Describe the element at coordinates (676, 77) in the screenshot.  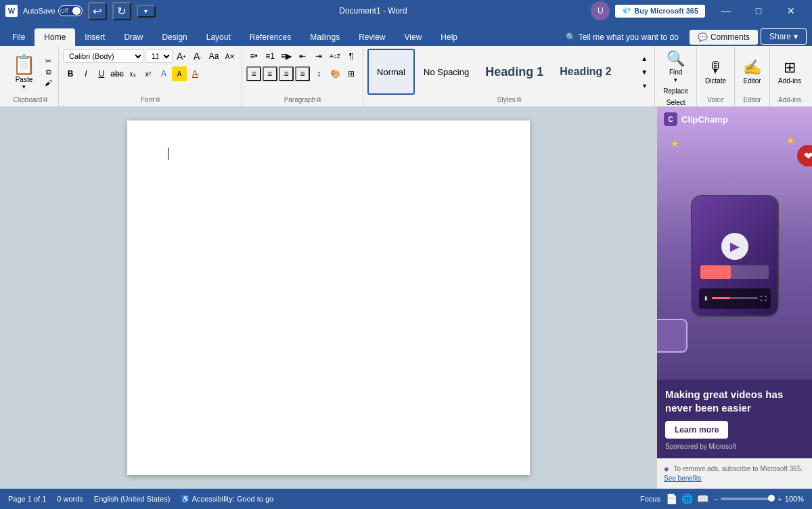
I see `editing-group: 🔍 Find ▾ Replace Select ▾ Editing` at that location.